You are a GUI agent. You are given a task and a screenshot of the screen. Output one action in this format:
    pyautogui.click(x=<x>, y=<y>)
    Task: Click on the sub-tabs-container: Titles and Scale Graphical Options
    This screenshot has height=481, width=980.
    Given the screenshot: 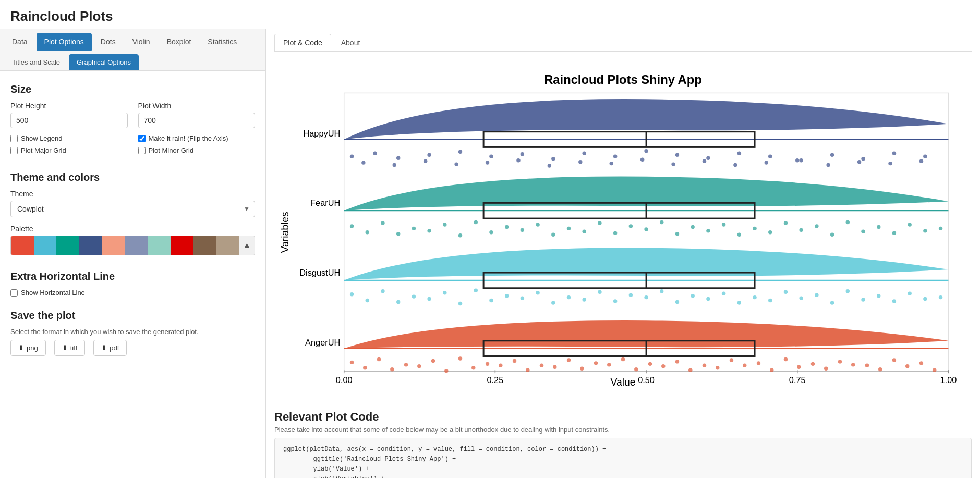 What is the action you would take?
    pyautogui.click(x=132, y=61)
    